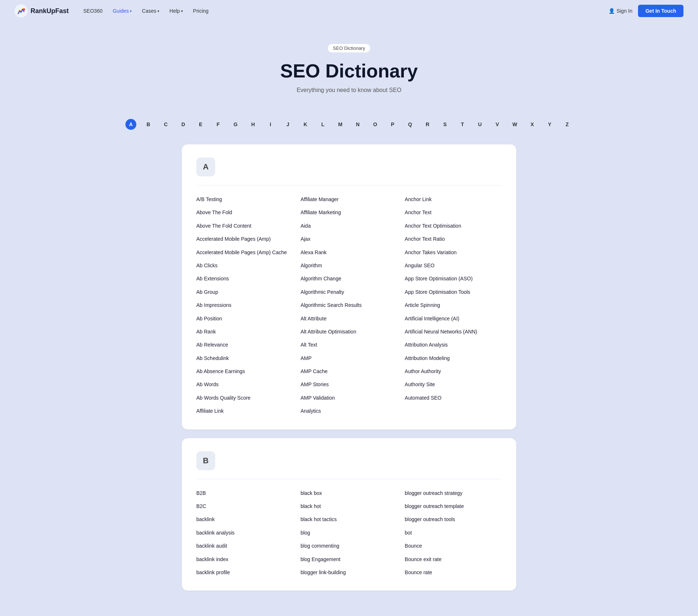 The width and height of the screenshot is (698, 616). I want to click on term-link: B2B, so click(245, 493).